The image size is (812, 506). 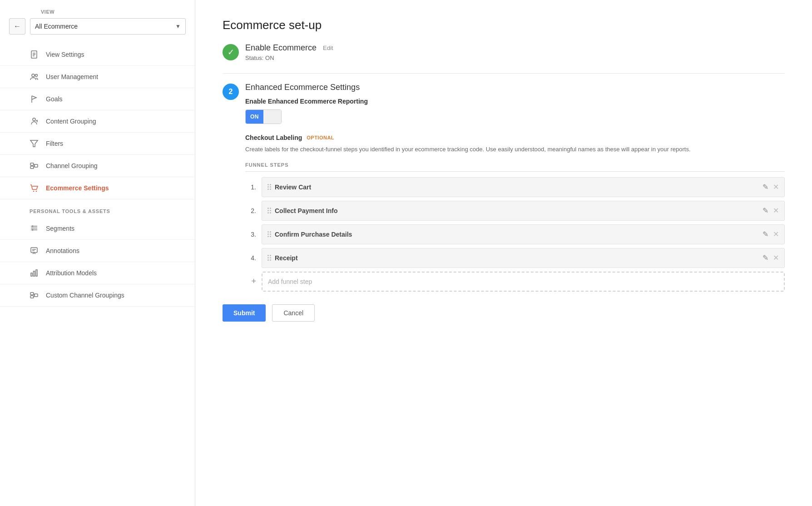 I want to click on step-3-input-container: Confirm Purchase Details ✎ ✕, so click(x=523, y=234).